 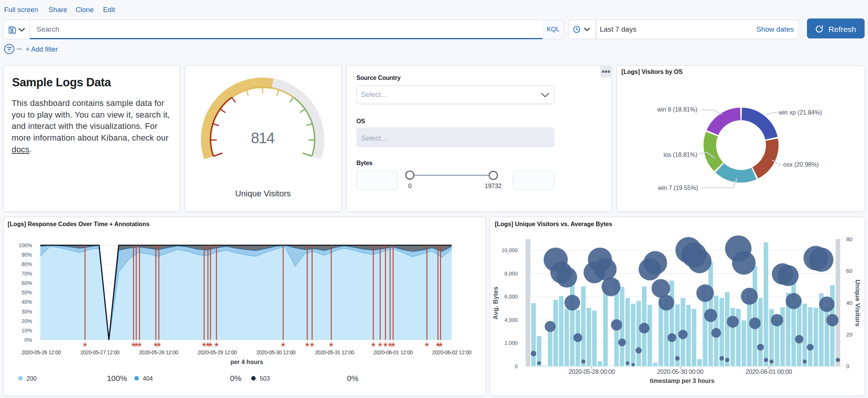 I want to click on svg-text: 2020-05-30 00:00, so click(x=680, y=372).